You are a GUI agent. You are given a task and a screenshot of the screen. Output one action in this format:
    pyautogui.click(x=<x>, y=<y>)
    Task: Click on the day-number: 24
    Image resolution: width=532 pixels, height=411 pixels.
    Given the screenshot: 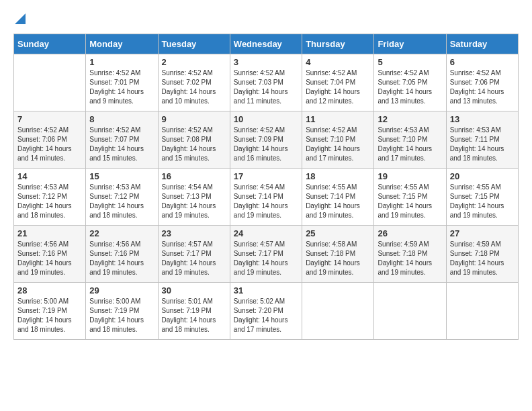 What is the action you would take?
    pyautogui.click(x=266, y=234)
    